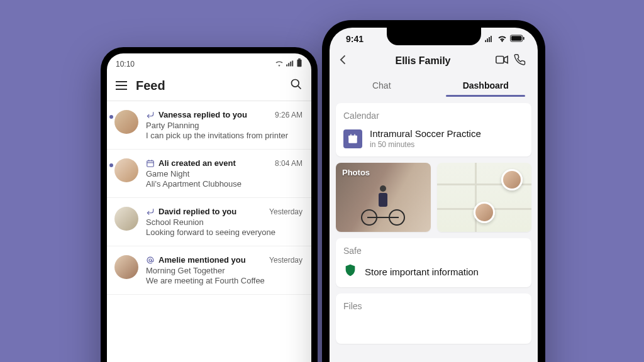 The height and width of the screenshot is (362, 644). What do you see at coordinates (289, 115) in the screenshot?
I see `feed-time: 9:26 AM` at bounding box center [289, 115].